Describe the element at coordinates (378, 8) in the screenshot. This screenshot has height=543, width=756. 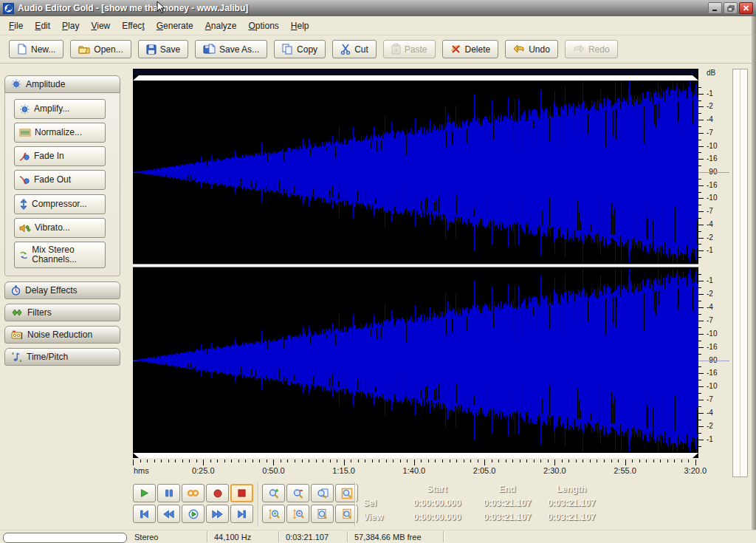
I see `title-bar: Audio Editor Gold - [show me tha money -…` at that location.